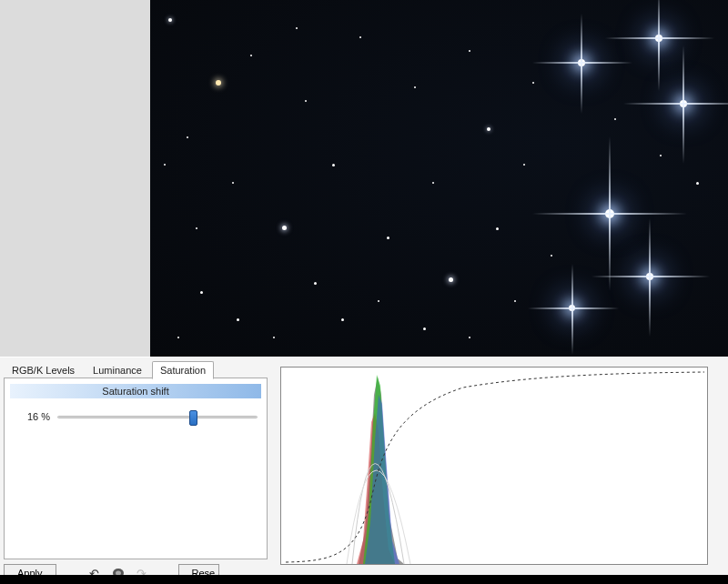  I want to click on saturation-value: 16 %, so click(32, 417).